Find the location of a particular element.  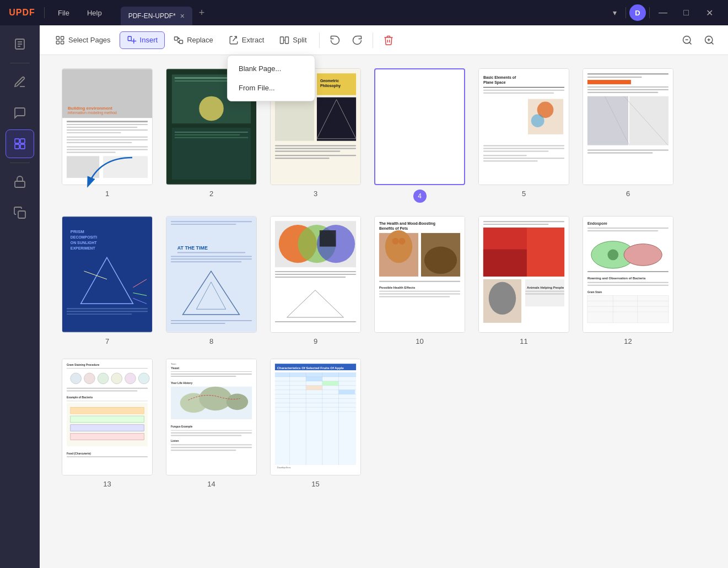

page-thumb-7: PRISM DECOMPOSITI ON SUNLIGHT EXPERIMENT is located at coordinates (107, 274).